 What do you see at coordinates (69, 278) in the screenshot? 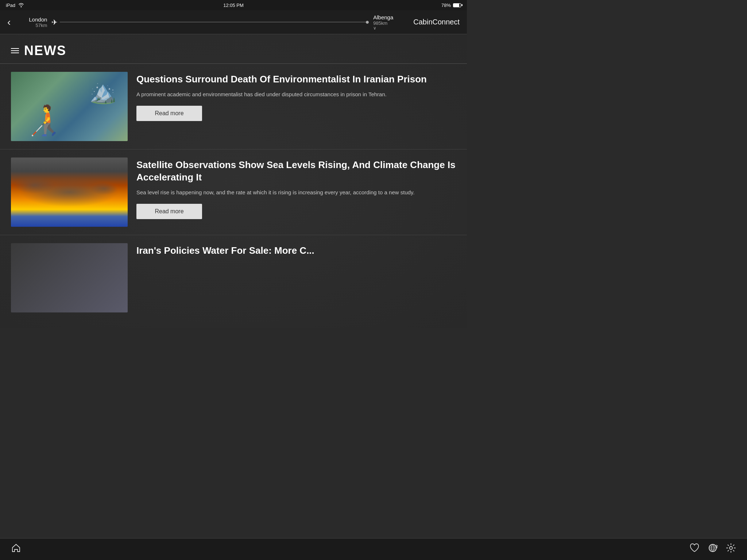
I see `article-3-image` at bounding box center [69, 278].